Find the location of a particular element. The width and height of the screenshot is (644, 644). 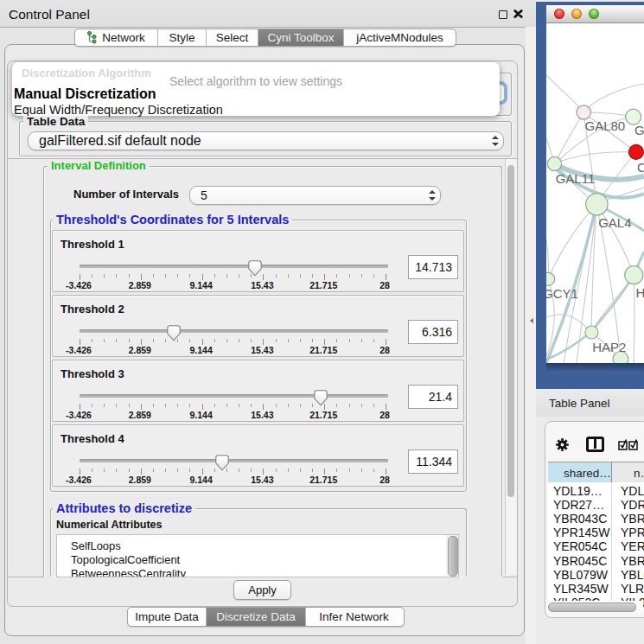

svg-text: HAP2 is located at coordinates (609, 348).